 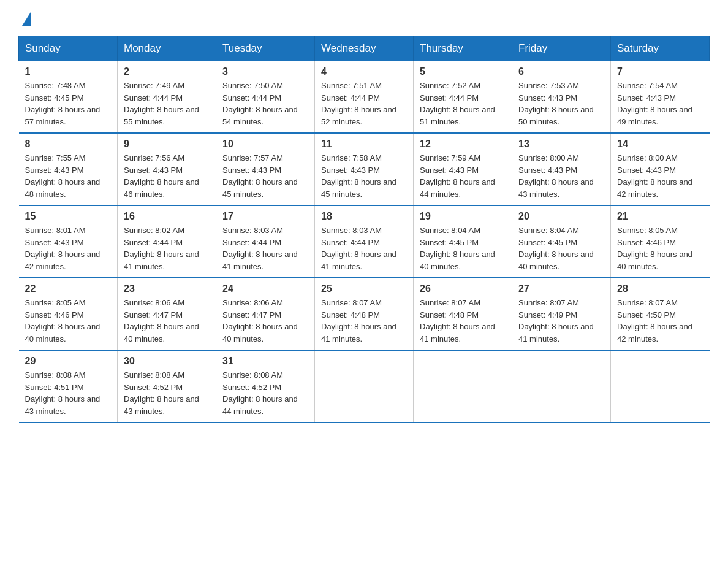 I want to click on calendar-cell: 19Sunrise: 8:04 AMSunset: 4:45 PMDayligh…, so click(x=463, y=242).